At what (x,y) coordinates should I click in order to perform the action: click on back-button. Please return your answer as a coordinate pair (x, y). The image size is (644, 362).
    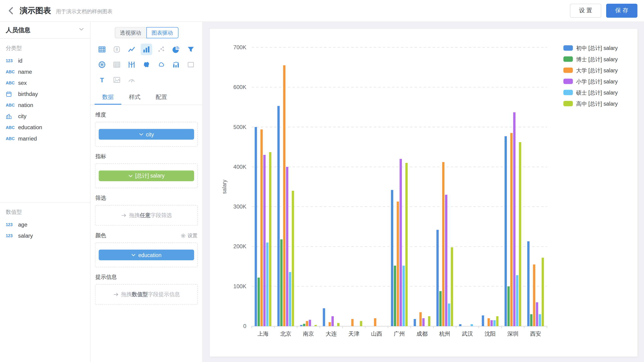
    Looking at the image, I should click on (11, 11).